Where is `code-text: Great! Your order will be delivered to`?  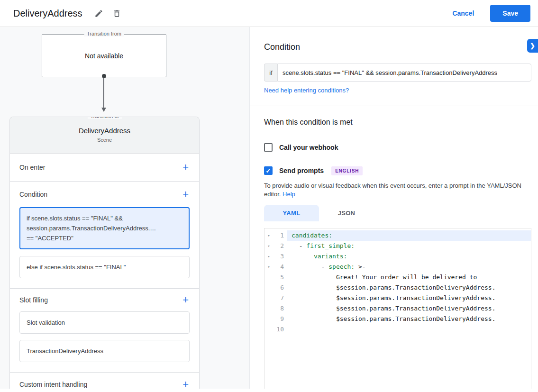 code-text: Great! Your order will be delivered to is located at coordinates (409, 277).